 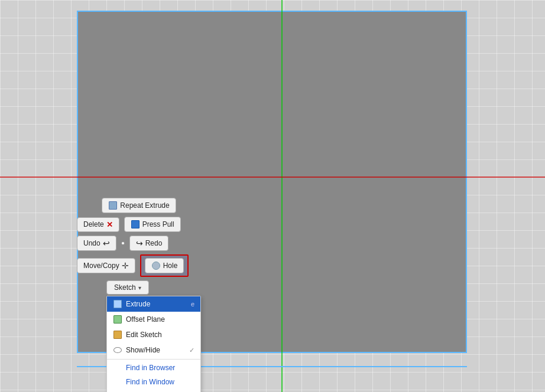 I want to click on sketch-dropdown-area: Sketch ▾, so click(x=139, y=288).